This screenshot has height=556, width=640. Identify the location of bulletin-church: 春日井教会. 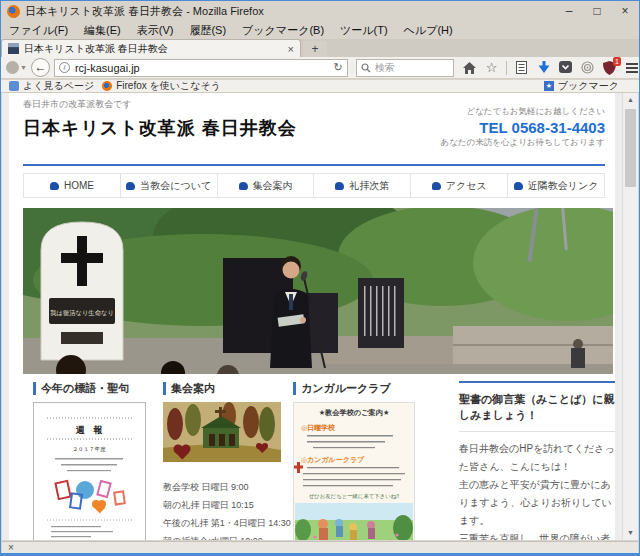
(111, 540).